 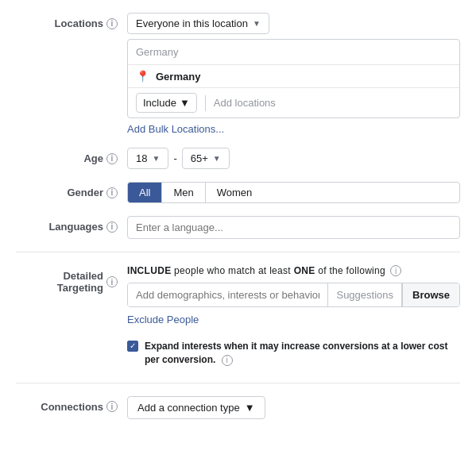 What do you see at coordinates (112, 282) in the screenshot?
I see `detailed-targeting-info-icon: i` at bounding box center [112, 282].